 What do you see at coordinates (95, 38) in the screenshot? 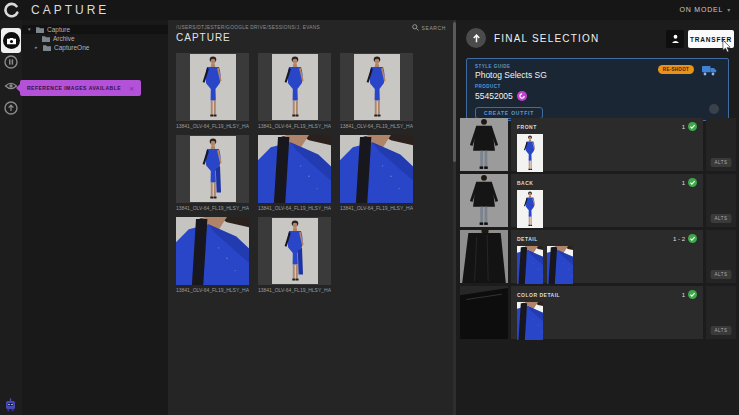
I see `tree-item-archive: Archive` at bounding box center [95, 38].